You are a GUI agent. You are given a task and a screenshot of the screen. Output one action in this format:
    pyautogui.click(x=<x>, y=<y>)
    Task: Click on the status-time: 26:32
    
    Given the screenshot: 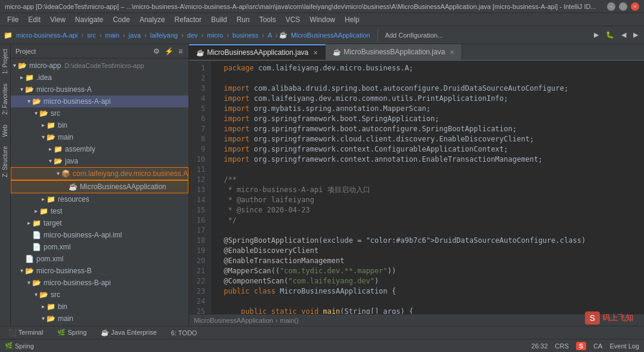 What is the action you would take?
    pyautogui.click(x=540, y=346)
    